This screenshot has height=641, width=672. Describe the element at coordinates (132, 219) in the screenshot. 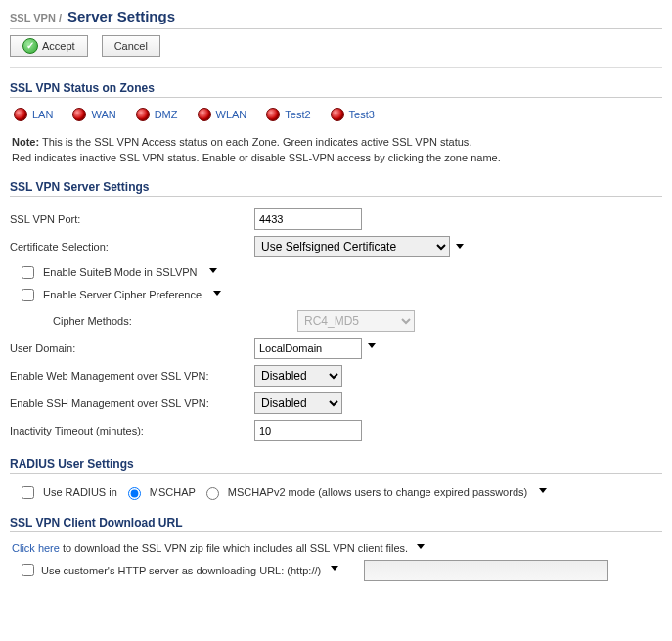

I see `port-label: SSL VPN Port:` at that location.